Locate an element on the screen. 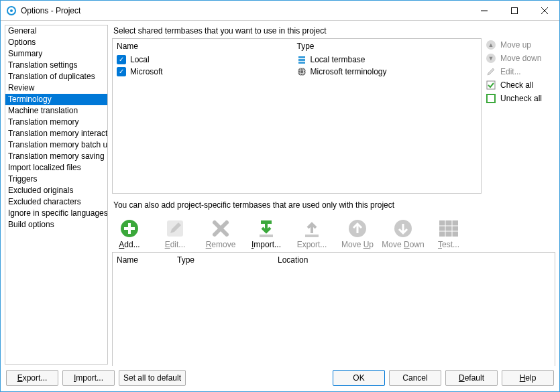 The width and height of the screenshot is (560, 392). app-icon is located at coordinates (11, 11).